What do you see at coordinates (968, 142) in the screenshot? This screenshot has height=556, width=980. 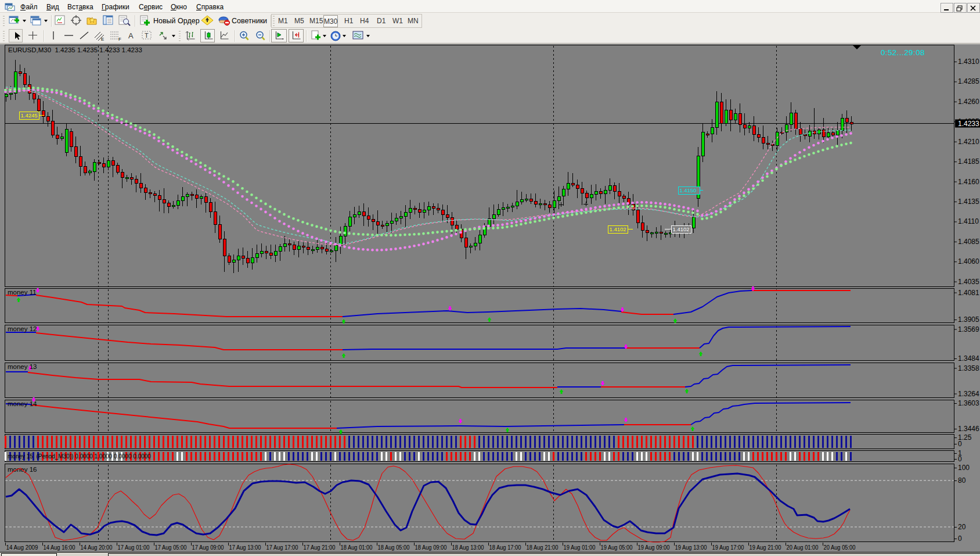 I see `svg-text: 1.4210` at bounding box center [968, 142].